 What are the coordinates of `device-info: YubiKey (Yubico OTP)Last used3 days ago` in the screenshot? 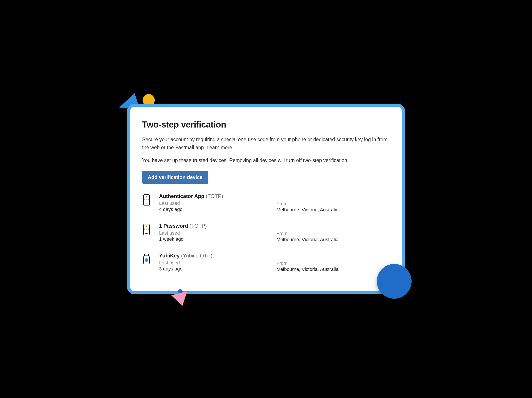 It's located at (216, 263).